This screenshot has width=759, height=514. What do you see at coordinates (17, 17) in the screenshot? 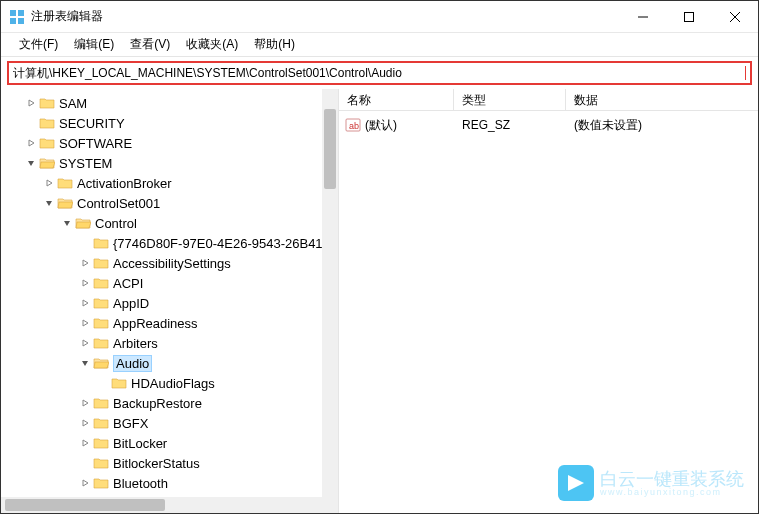
I see `app-icon` at bounding box center [17, 17].